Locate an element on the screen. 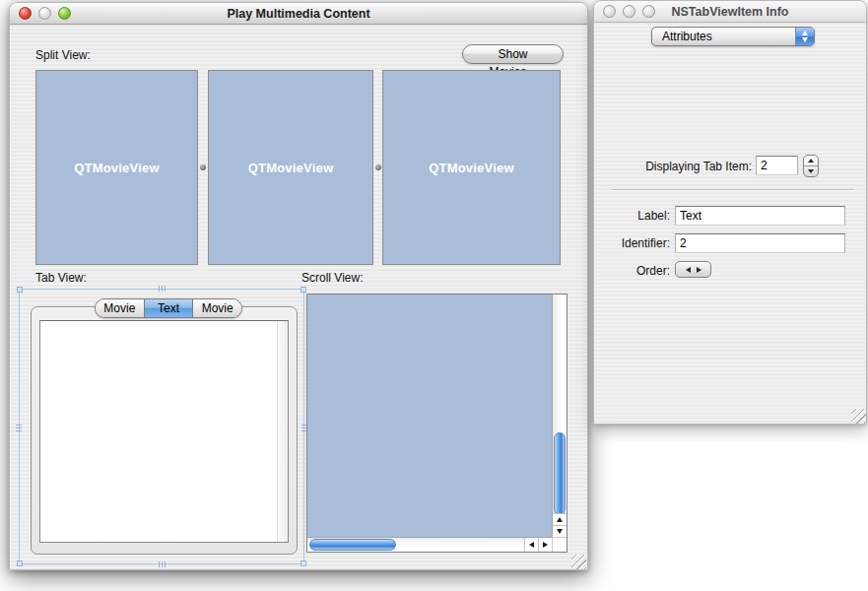 The image size is (868, 591). show-movies-button: Show Movies... is located at coordinates (512, 54).